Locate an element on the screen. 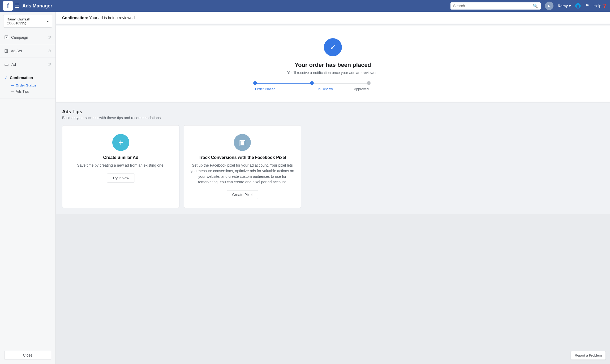  confirmation-label: Confirmation is located at coordinates (21, 78).